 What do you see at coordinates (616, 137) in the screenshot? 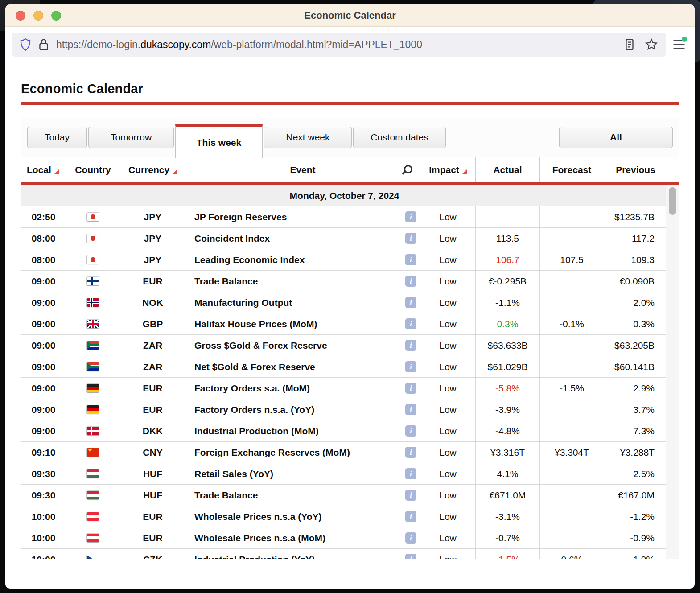
I see `all-button: All` at bounding box center [616, 137].